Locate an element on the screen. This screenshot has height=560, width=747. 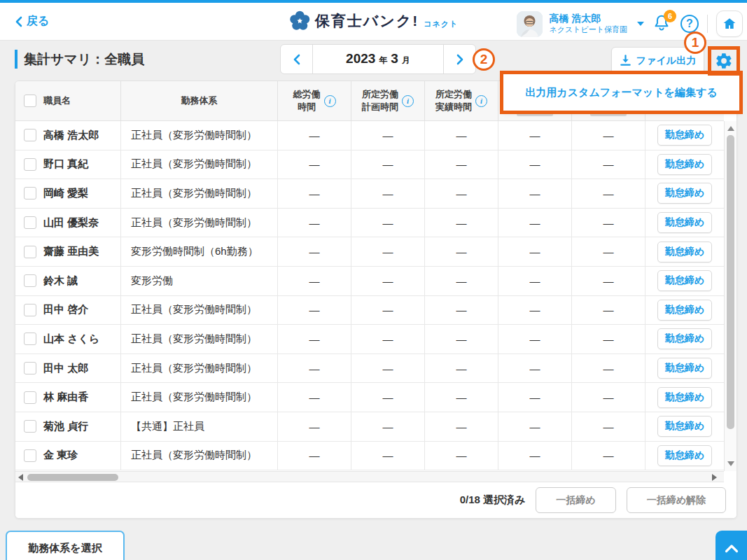
next-month-button is located at coordinates (459, 59).